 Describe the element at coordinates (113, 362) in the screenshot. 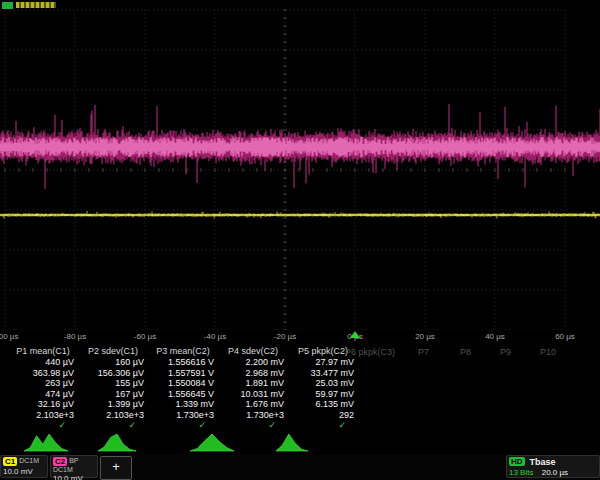

I see `measurement-value: 160 µV` at that location.